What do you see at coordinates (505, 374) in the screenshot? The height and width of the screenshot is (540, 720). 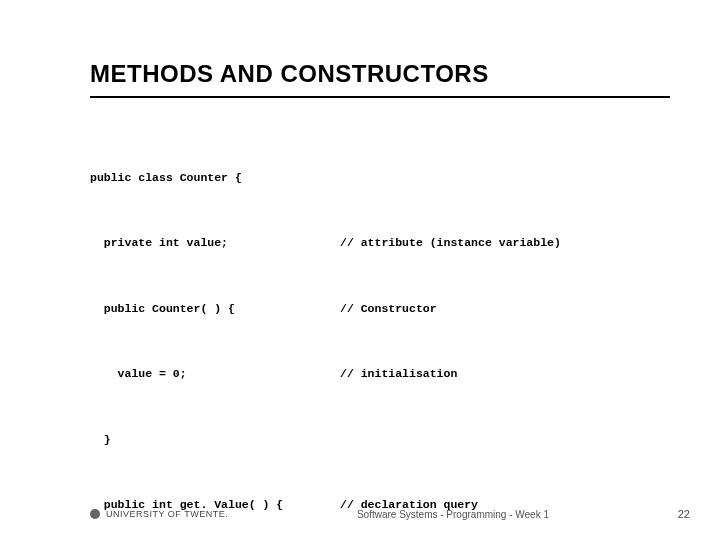 I see `code-comment: // initialisation` at bounding box center [505, 374].